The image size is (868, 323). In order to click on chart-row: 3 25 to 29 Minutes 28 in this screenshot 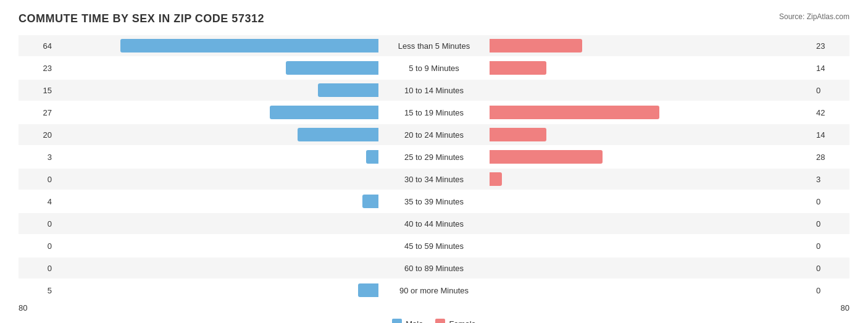, I will do `click(434, 157)`.